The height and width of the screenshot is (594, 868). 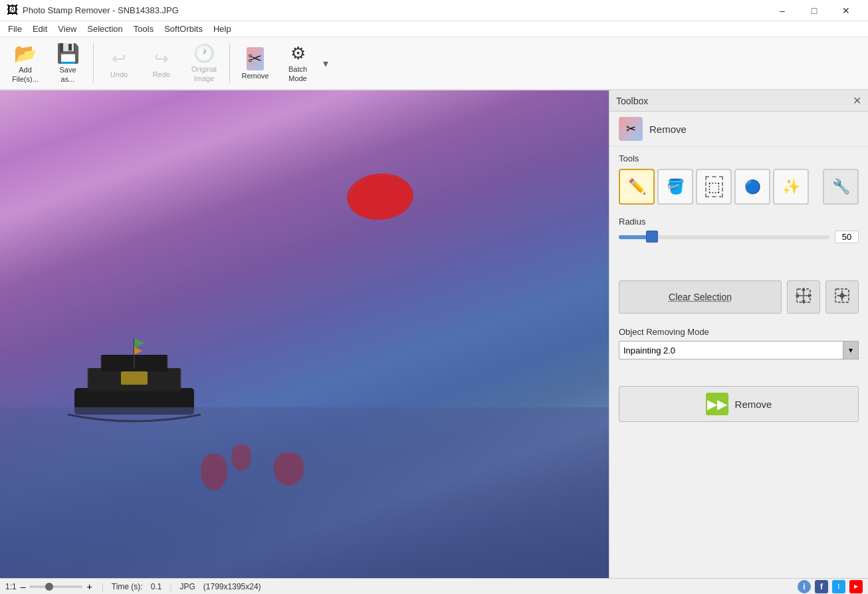 I want to click on remove-icon-box: ✂, so click(x=631, y=129).